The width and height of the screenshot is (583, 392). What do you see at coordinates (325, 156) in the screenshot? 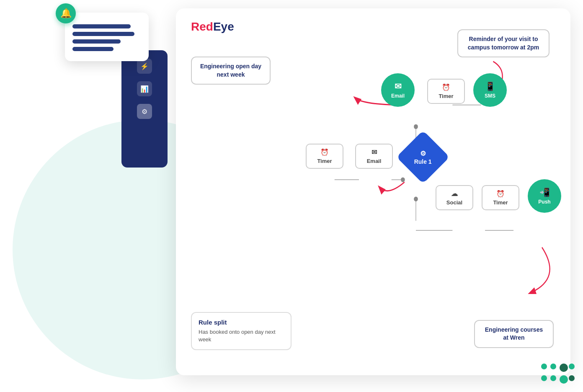
I see `timer-node-mid: ⏰ Timer` at bounding box center [325, 156].